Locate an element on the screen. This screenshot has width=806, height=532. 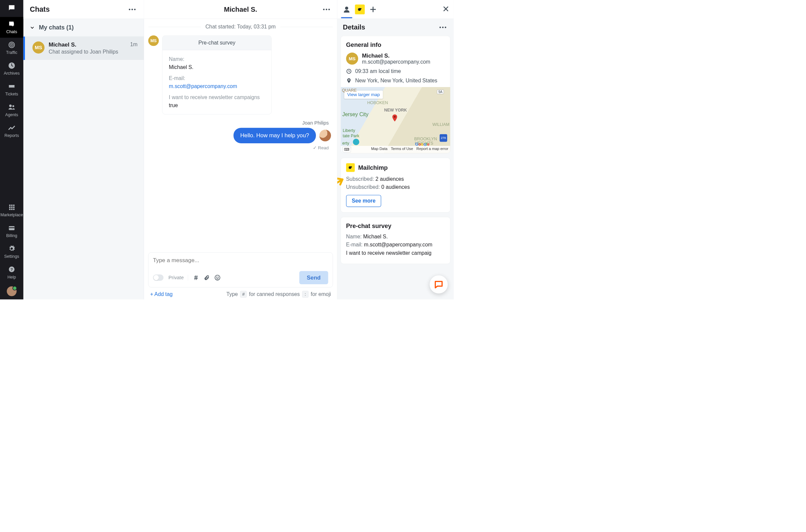
nav-label: Marketplace is located at coordinates (12, 215).